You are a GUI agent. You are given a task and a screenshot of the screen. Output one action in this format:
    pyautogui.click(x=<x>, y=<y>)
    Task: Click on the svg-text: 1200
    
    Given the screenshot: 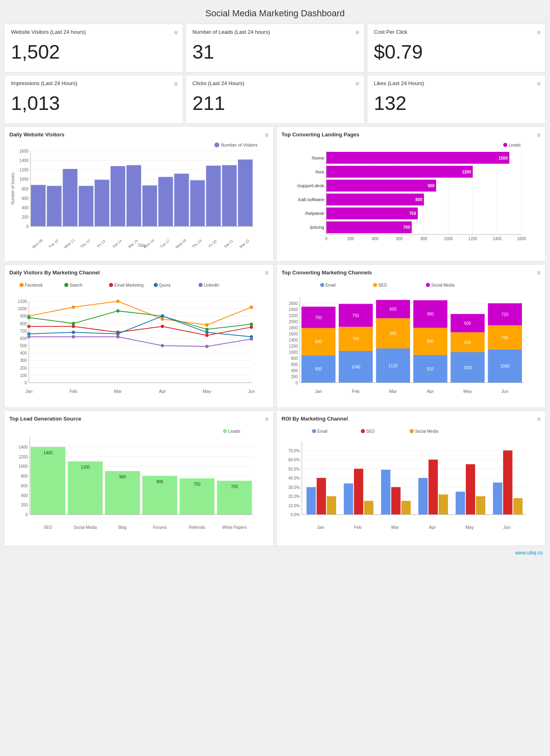 What is the action you would take?
    pyautogui.click(x=473, y=239)
    